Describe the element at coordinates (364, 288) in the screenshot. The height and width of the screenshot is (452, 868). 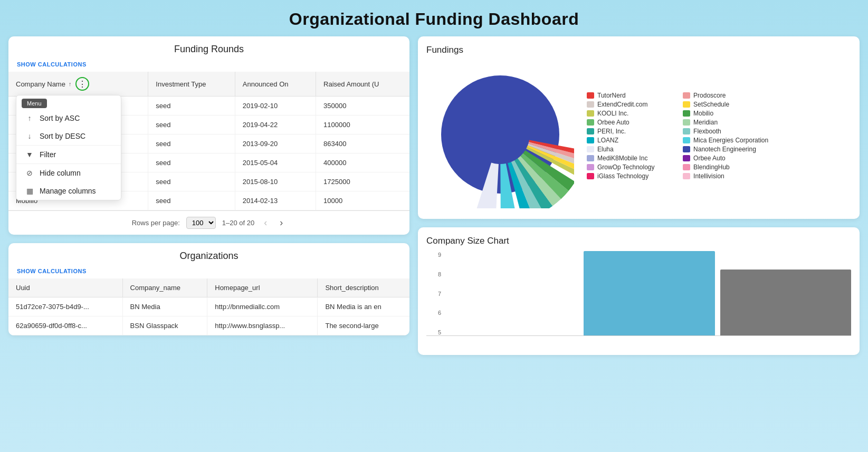
I see `col-short-description: Short_description` at that location.